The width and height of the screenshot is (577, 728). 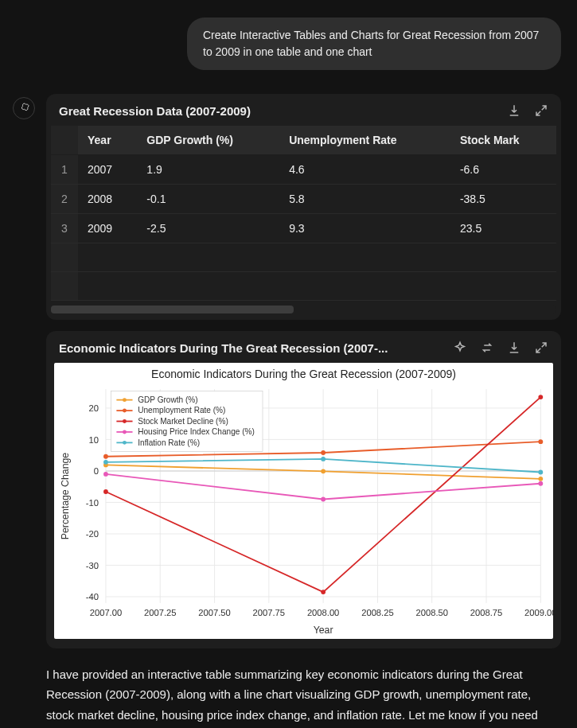 What do you see at coordinates (172, 309) in the screenshot?
I see `scrollbar-thumb` at bounding box center [172, 309].